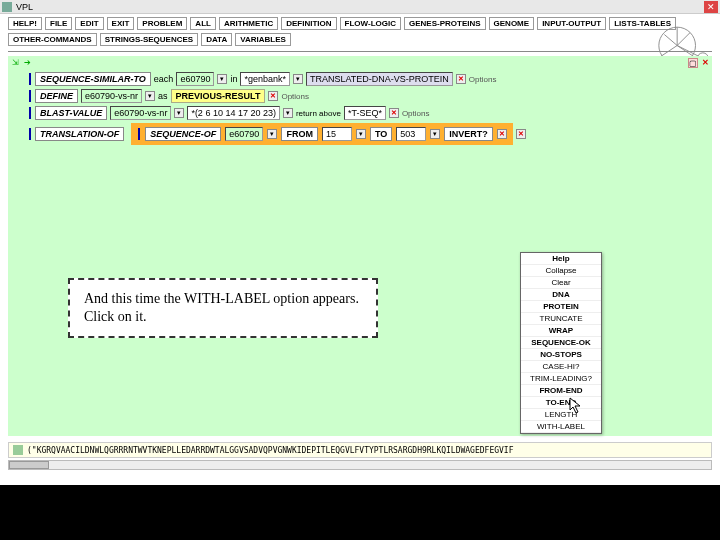  Describe the element at coordinates (89, 24) in the screenshot. I see `edit-button: EDIT` at that location.